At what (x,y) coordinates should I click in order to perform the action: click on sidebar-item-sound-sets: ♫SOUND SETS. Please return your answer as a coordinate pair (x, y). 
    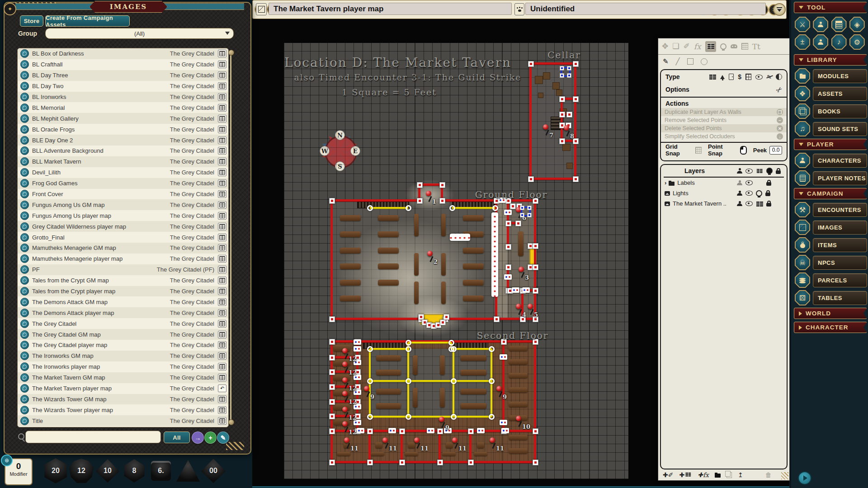
    Looking at the image, I should click on (831, 129).